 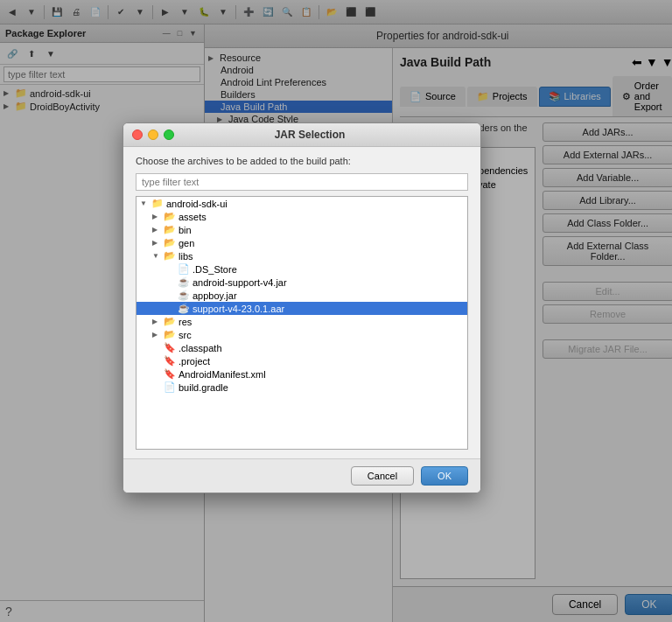 What do you see at coordinates (184, 269) in the screenshot?
I see `dt-icon-ds-store: 📄` at bounding box center [184, 269].